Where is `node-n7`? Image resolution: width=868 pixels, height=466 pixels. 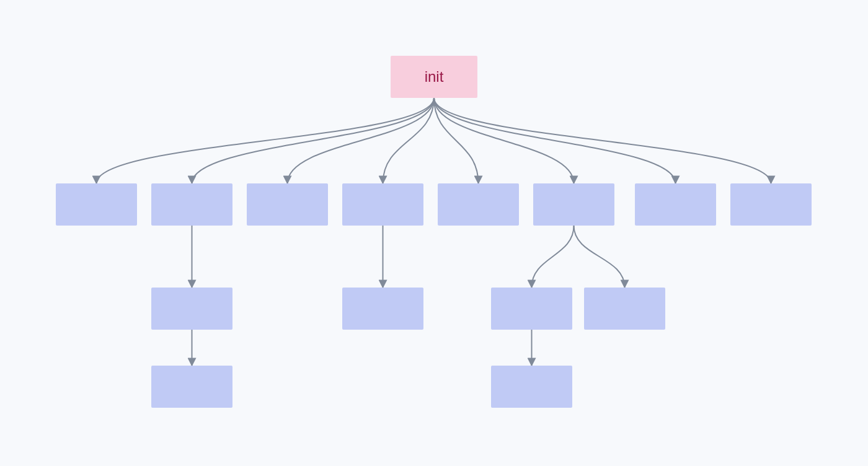
node-n7 is located at coordinates (676, 204).